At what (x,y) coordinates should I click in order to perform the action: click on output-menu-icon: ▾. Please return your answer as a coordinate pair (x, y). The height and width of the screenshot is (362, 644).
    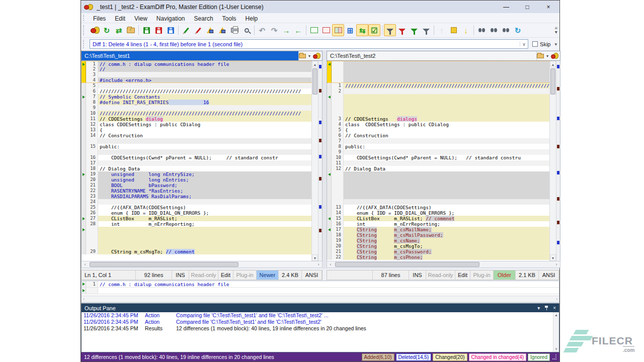
    Looking at the image, I should click on (538, 308).